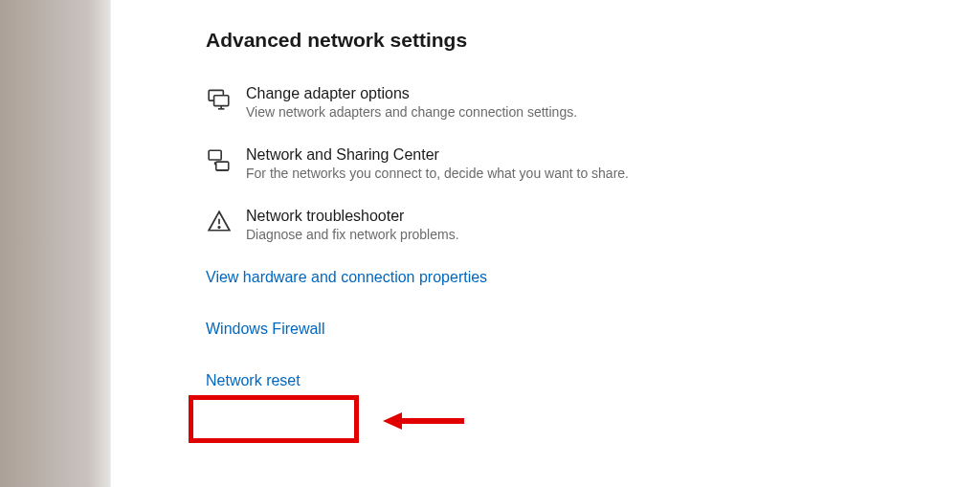  Describe the element at coordinates (352, 234) in the screenshot. I see `setting-desc: Diagnose and fix network problems.` at that location.